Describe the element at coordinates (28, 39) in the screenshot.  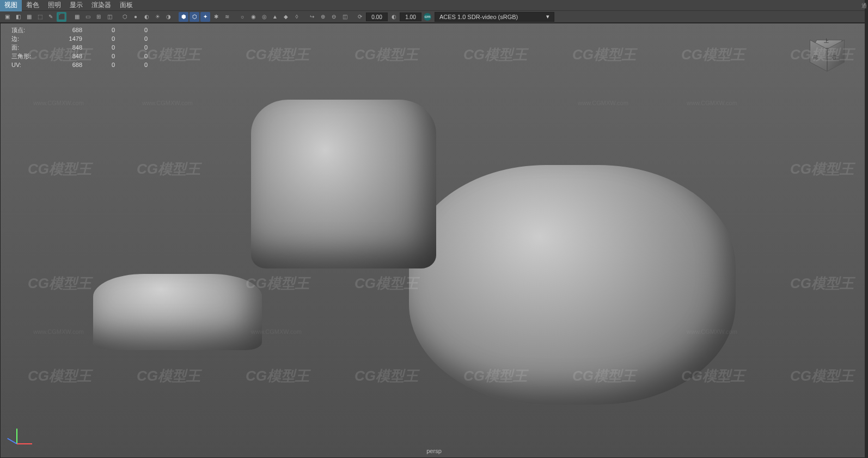
I see `stats-edges-label: 边:` at that location.